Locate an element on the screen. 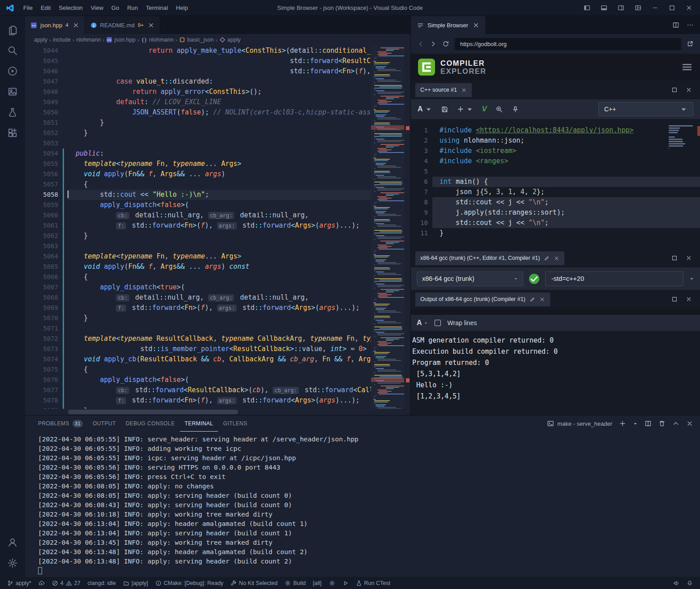 Image resolution: width=700 pixels, height=589 pixels. compiler-select: x86-64 gcc (trunk) is located at coordinates (470, 279).